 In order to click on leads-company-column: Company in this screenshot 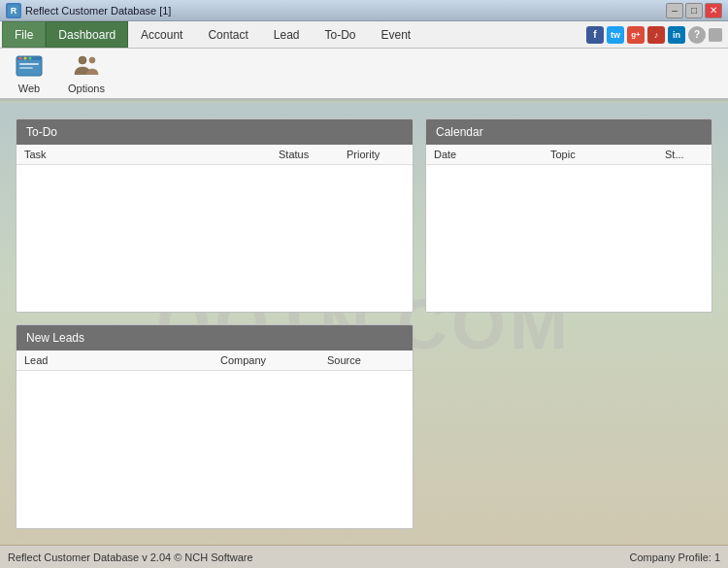, I will do `click(274, 360)`.